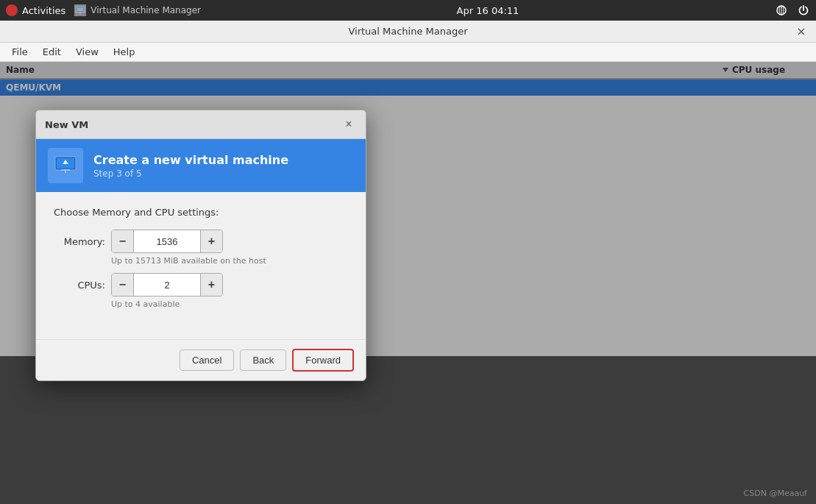 This screenshot has width=816, height=504. I want to click on memory-spinner: − +, so click(167, 241).